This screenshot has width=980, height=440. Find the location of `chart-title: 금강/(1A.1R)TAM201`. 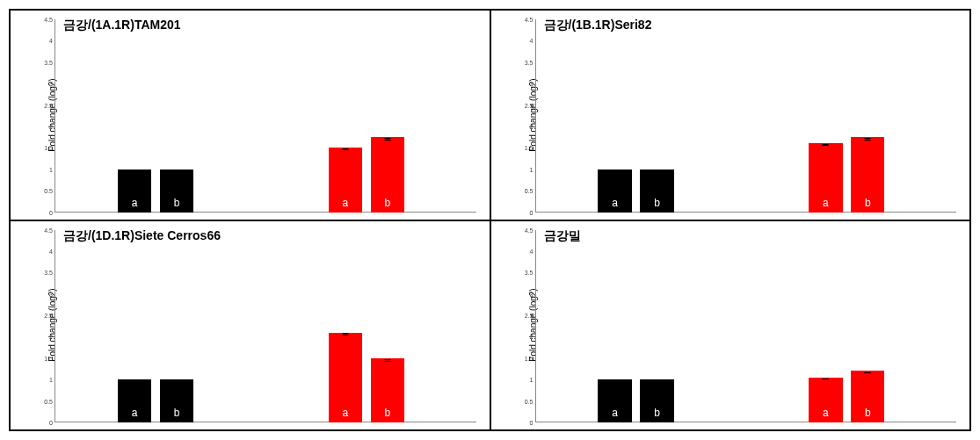

chart-title: 금강/(1A.1R)TAM201 is located at coordinates (122, 25).